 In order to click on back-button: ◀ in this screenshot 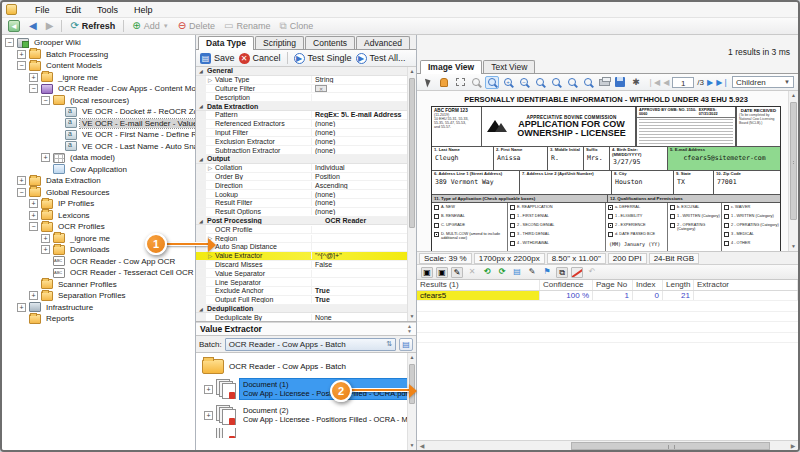, I will do `click(33, 26)`.